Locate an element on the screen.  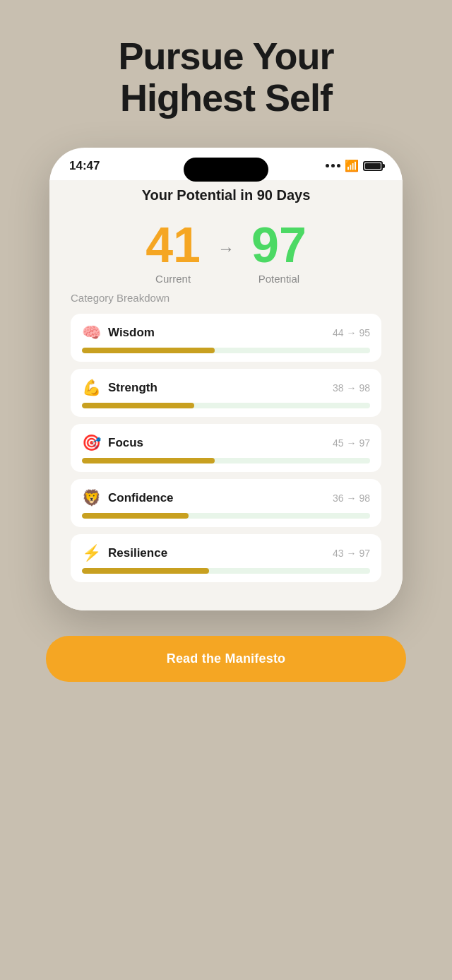
current-score-block: 41 Current is located at coordinates (173, 253).